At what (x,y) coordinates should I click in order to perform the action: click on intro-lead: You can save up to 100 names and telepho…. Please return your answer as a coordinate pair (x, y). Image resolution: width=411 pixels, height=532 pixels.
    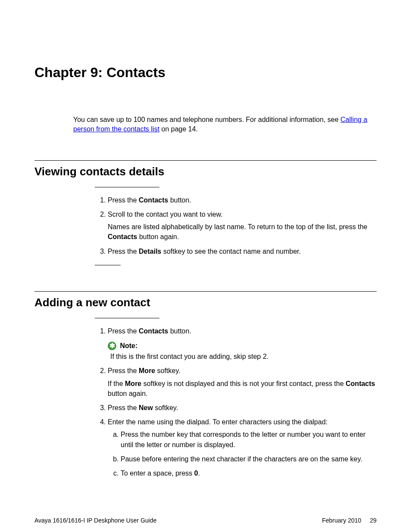
    Looking at the image, I should click on (207, 120).